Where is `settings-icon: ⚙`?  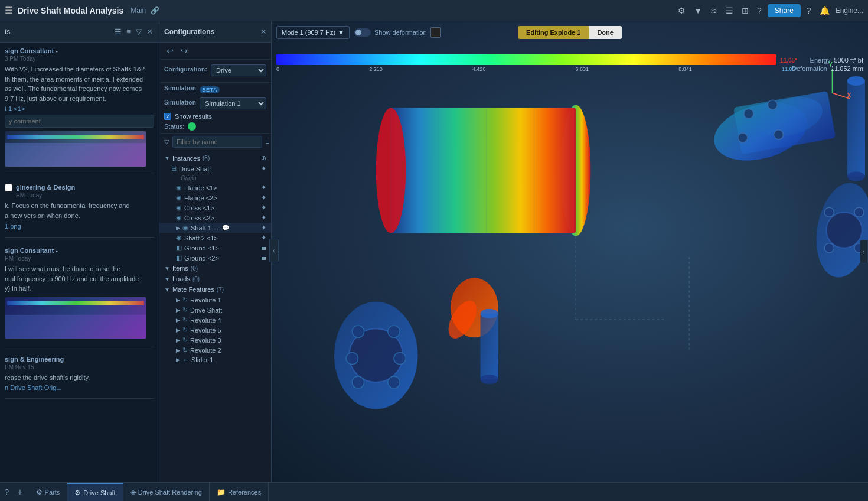 settings-icon: ⚙ is located at coordinates (681, 11).